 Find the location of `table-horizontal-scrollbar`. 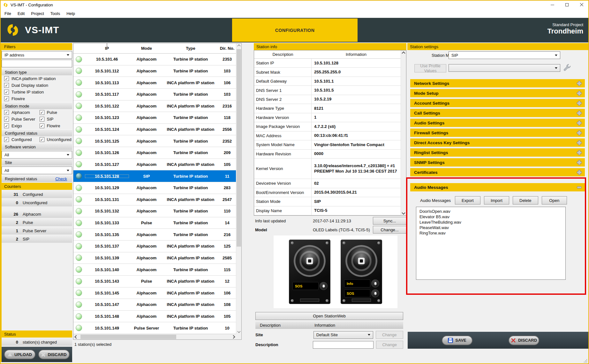

table-horizontal-scrollbar is located at coordinates (155, 337).